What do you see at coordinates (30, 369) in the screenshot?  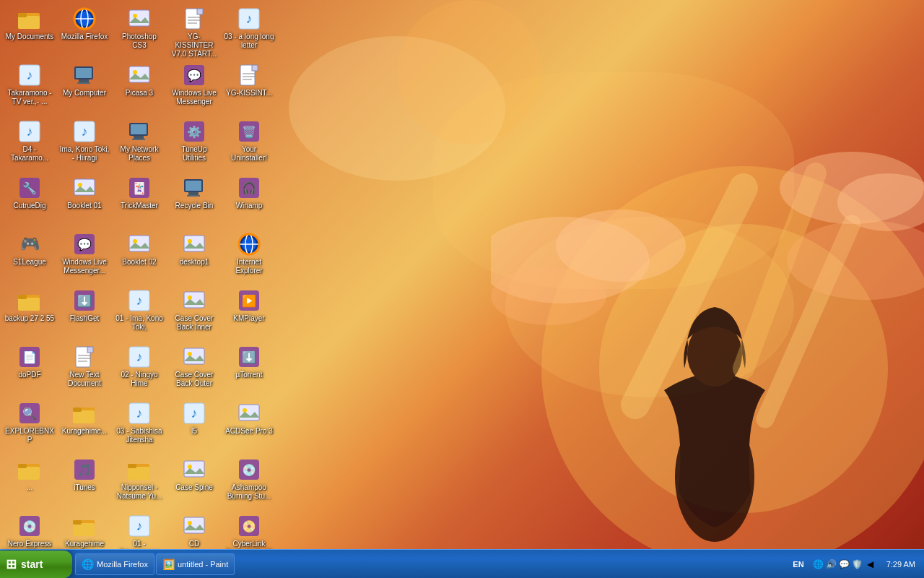 I see `desktop-icon-30: 📄doPDF` at bounding box center [30, 369].